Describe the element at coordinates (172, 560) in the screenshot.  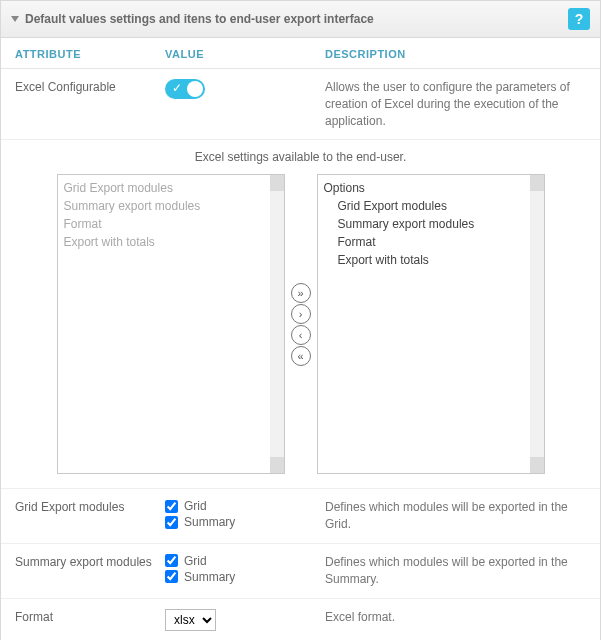
I see `checkbox-summary-export-grid` at that location.